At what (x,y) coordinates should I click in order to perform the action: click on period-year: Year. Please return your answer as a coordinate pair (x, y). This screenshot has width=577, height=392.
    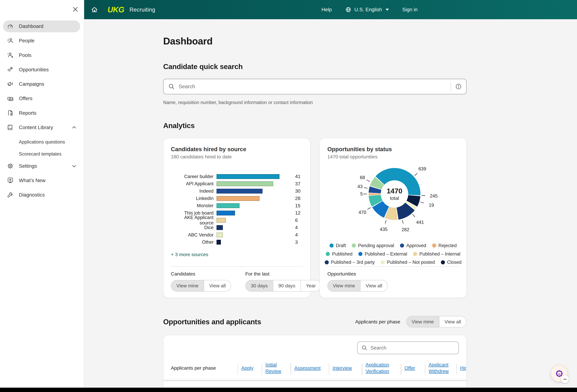
    Looking at the image, I should click on (311, 286).